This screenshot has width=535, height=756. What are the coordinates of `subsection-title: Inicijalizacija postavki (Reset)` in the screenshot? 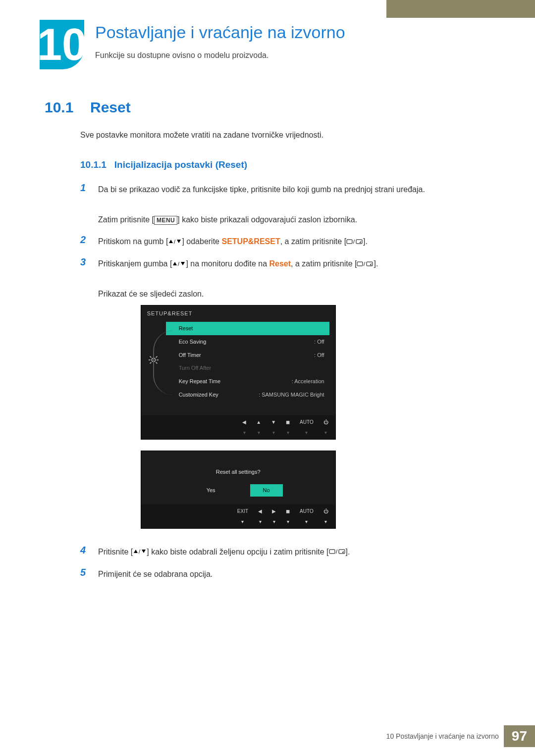 It's located at (181, 165).